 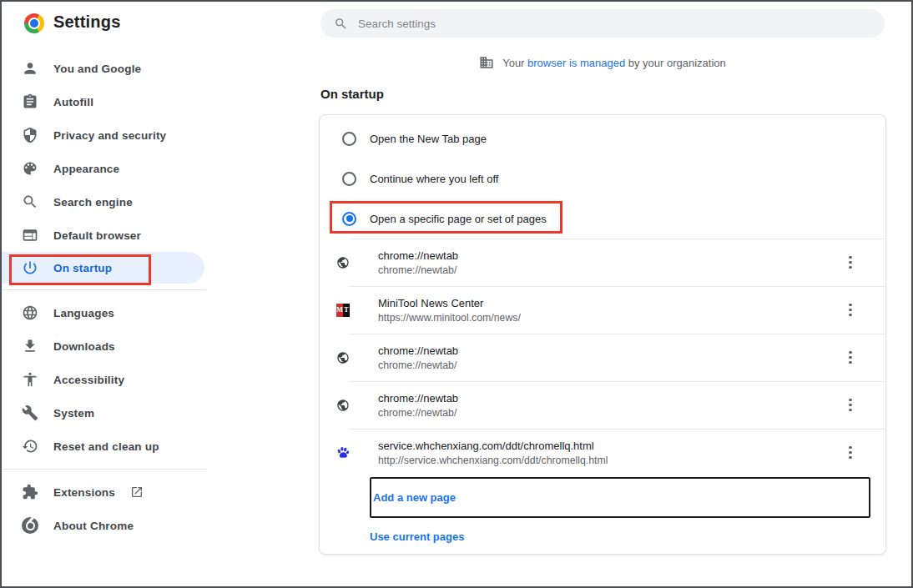 I want to click on radio-option-label: Open a specific page or set of pages, so click(x=458, y=219).